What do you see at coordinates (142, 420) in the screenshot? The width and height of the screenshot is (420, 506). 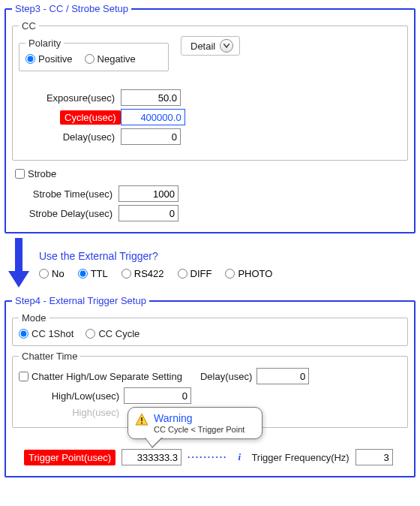 I see `warning-icon` at bounding box center [142, 420].